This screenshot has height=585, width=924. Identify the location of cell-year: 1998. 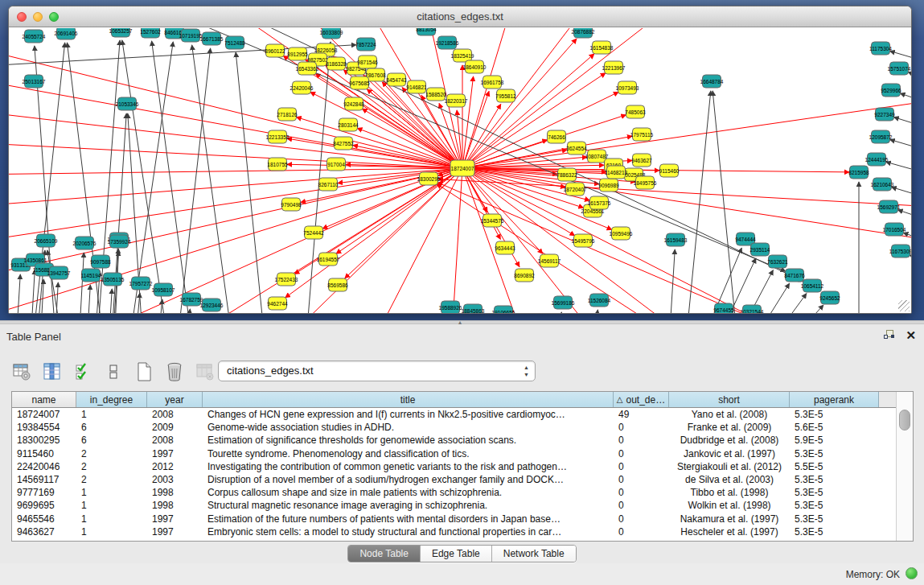
(175, 505).